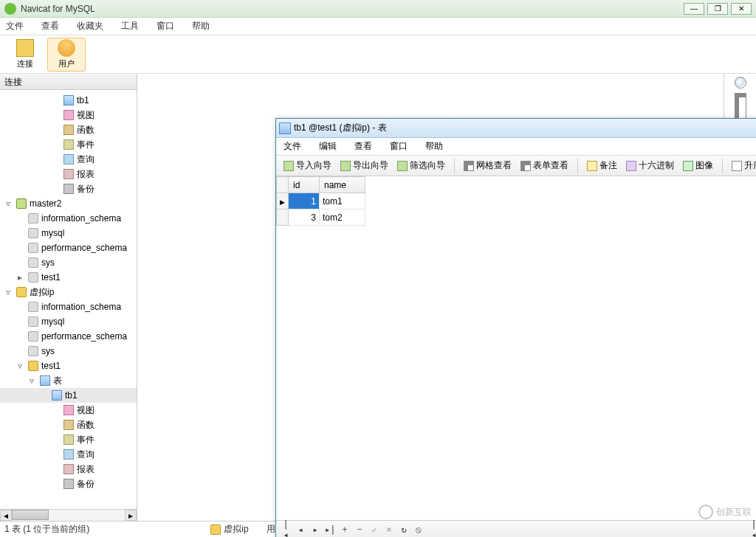 This screenshot has height=537, width=756. What do you see at coordinates (292, 146) in the screenshot?
I see `child-menu-文件: 文件` at bounding box center [292, 146].